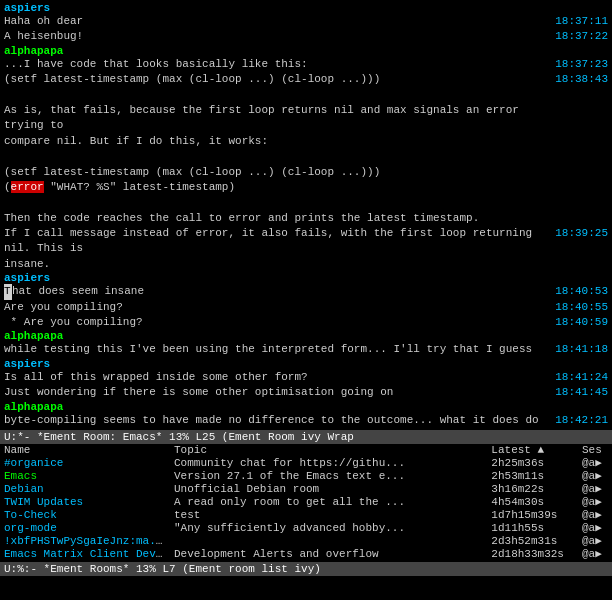 The width and height of the screenshot is (612, 600). I want to click on timestamp: 18:39:25, so click(582, 234).